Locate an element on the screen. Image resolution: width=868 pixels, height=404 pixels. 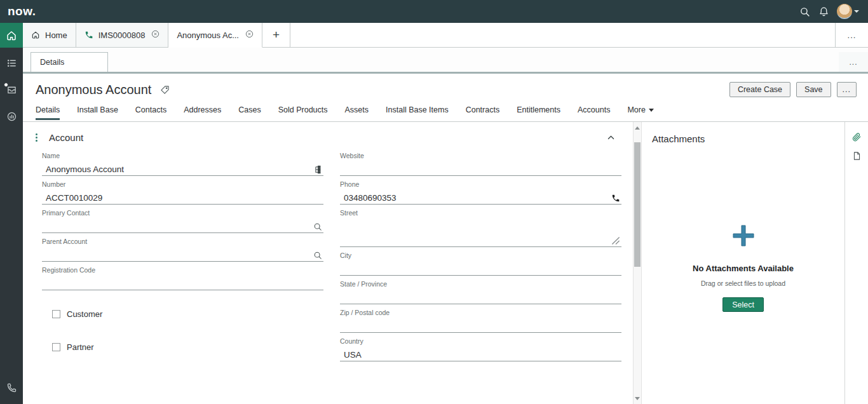
subtab-overflow-button: ... is located at coordinates (853, 62).